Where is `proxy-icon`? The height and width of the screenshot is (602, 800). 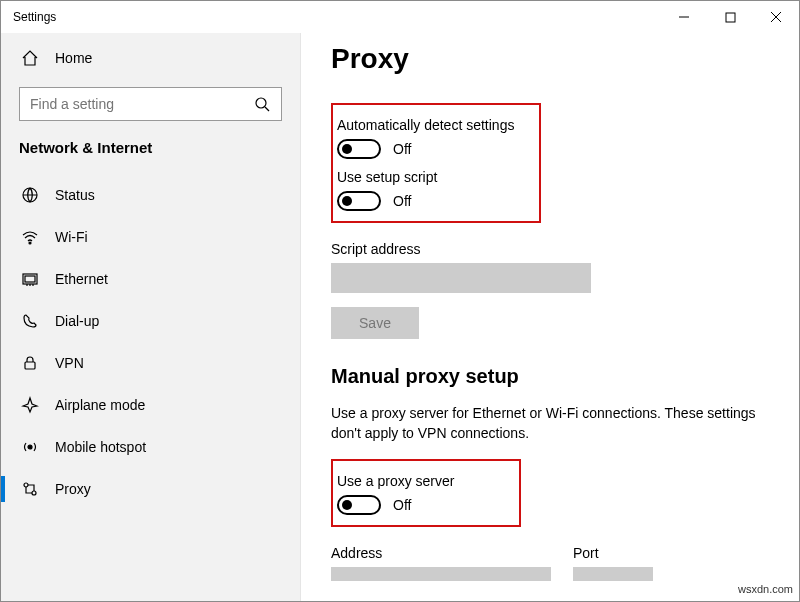 proxy-icon is located at coordinates (30, 489).